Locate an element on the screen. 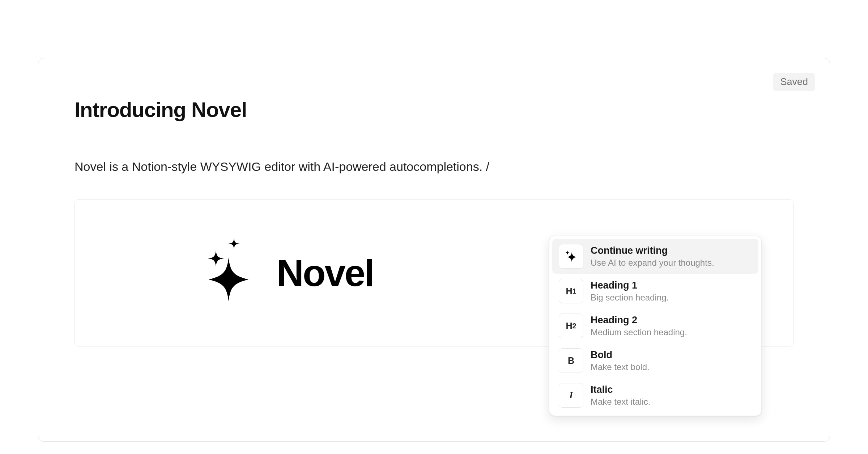 Image resolution: width=868 pixels, height=454 pixels. menu-item-text: Heading 1 Big section heading. is located at coordinates (630, 291).